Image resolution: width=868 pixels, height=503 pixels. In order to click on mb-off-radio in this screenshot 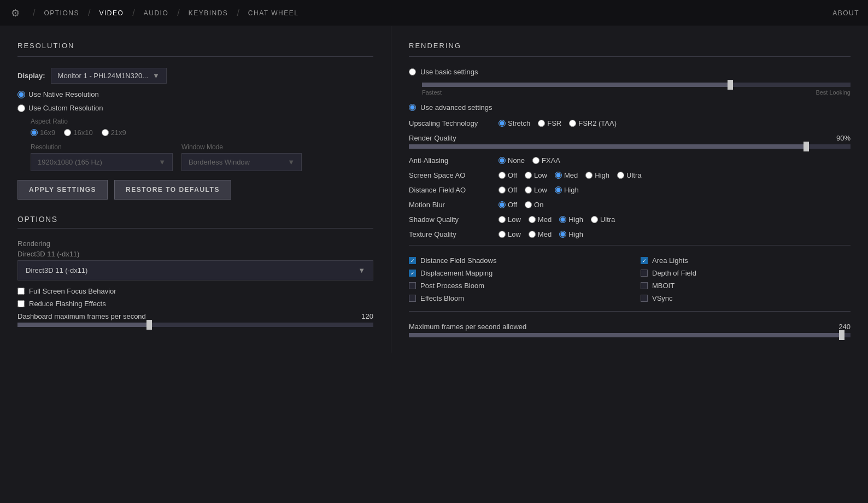, I will do `click(502, 204)`.